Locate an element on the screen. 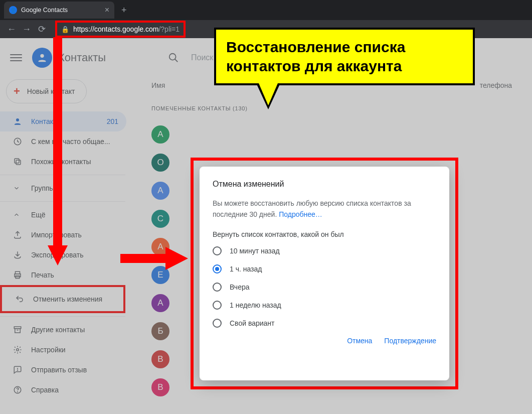 The width and height of the screenshot is (532, 414). callout-text: Восстановление списка контактов для акка… is located at coordinates (344, 56).